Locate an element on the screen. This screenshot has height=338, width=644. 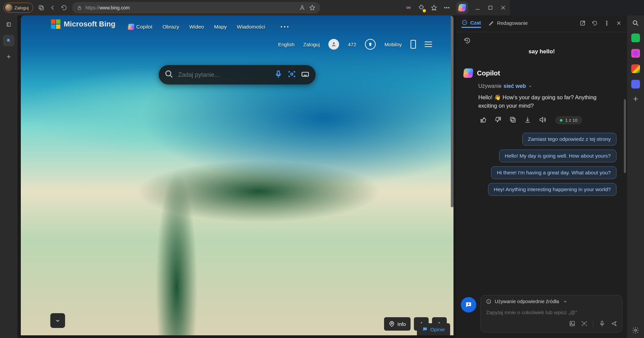
hamburger-menu-icon is located at coordinates (428, 44).